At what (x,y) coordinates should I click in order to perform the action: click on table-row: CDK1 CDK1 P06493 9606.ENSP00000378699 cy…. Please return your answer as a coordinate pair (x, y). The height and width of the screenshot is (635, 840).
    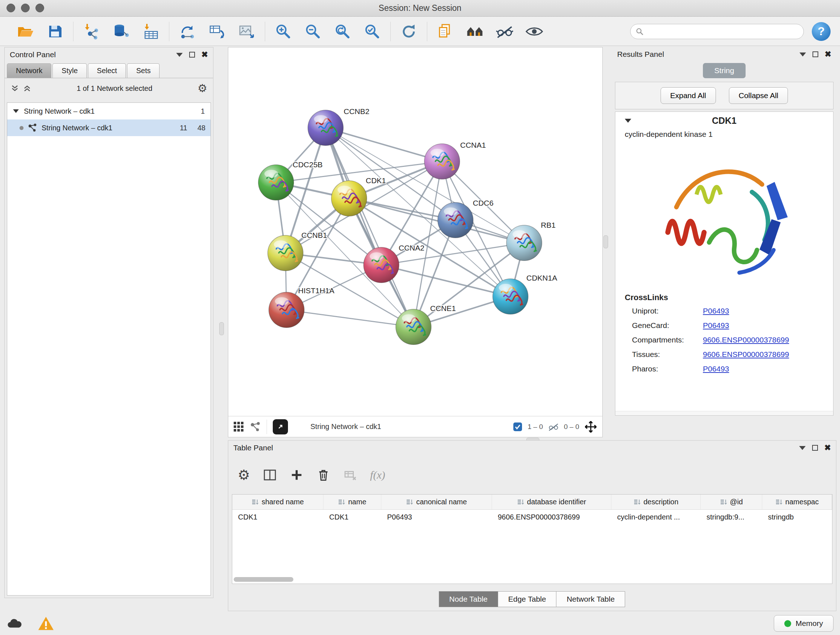
    Looking at the image, I should click on (532, 517).